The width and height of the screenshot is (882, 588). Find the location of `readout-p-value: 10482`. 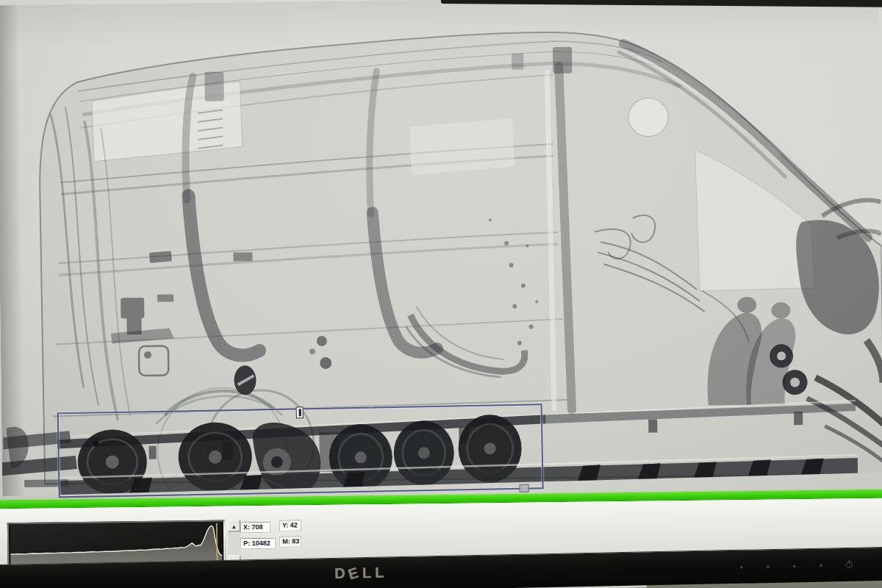

readout-p-value: 10482 is located at coordinates (262, 543).